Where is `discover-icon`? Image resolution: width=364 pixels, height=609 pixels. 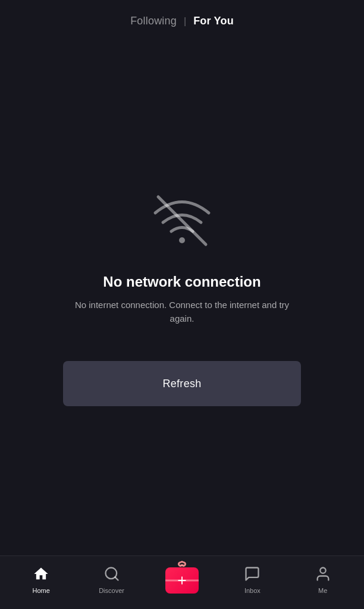
discover-icon is located at coordinates (112, 575).